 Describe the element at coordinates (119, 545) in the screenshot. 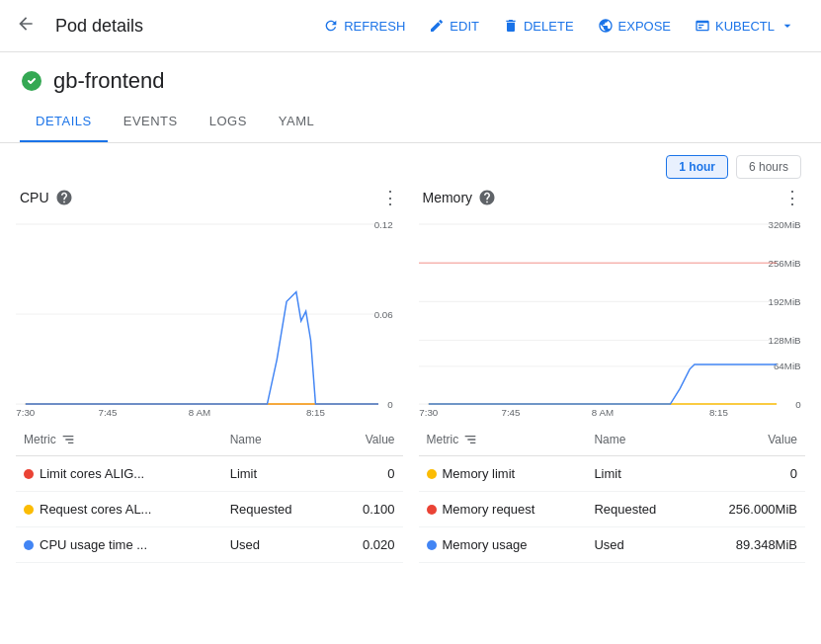

I see `cpu-metric-2: CPU usage time ...` at that location.